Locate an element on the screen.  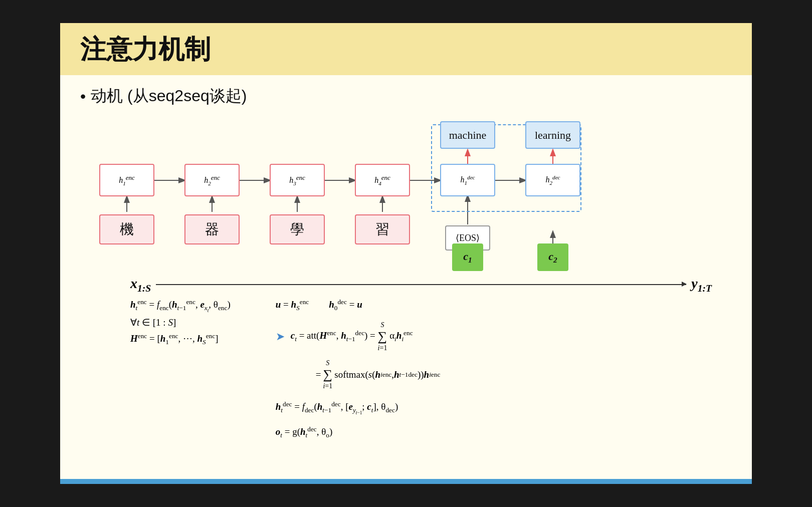
context-label-1: c1 is located at coordinates (467, 258).